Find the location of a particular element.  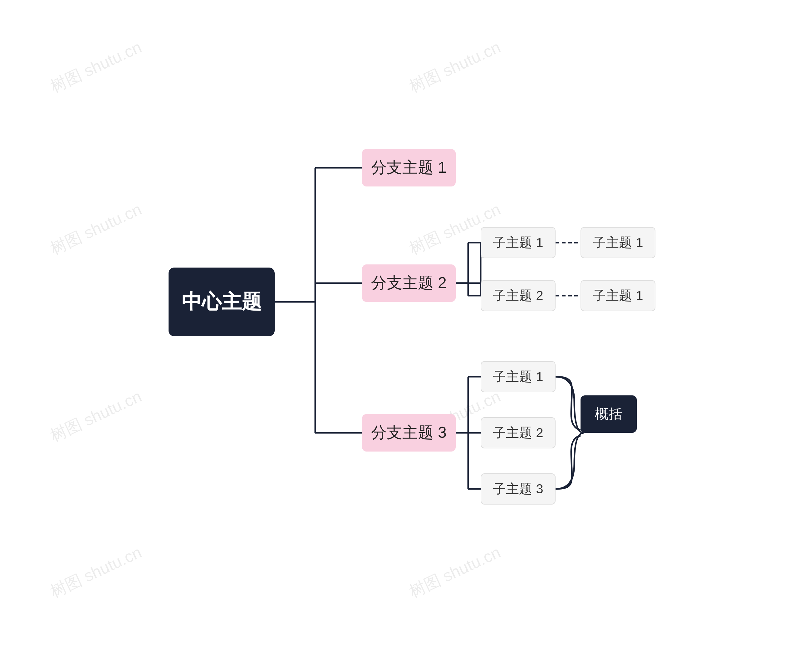

branch3-label: 分支主题 3 is located at coordinates (409, 433).